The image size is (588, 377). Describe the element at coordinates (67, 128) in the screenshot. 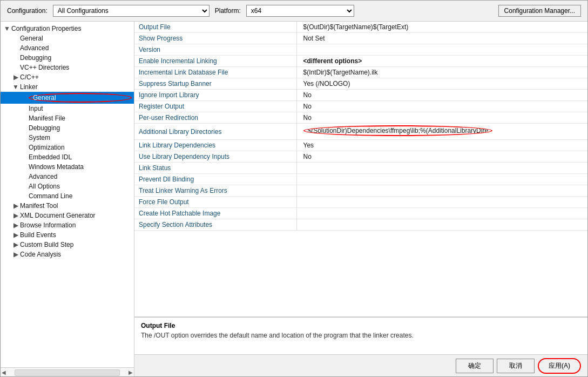

I see `tree-item-linker-debugging: Debugging` at that location.